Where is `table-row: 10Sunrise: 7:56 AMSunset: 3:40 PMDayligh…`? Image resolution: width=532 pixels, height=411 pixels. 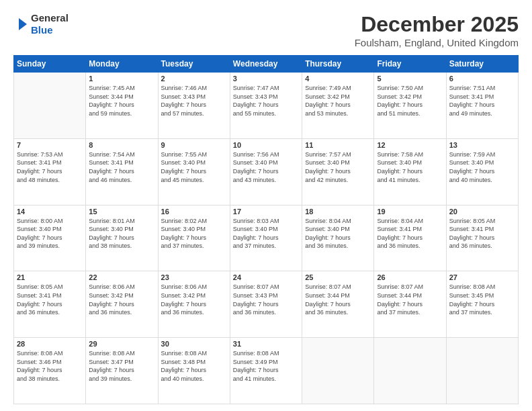 table-row: 10Sunrise: 7:56 AMSunset: 3:40 PMDayligh… is located at coordinates (266, 172).